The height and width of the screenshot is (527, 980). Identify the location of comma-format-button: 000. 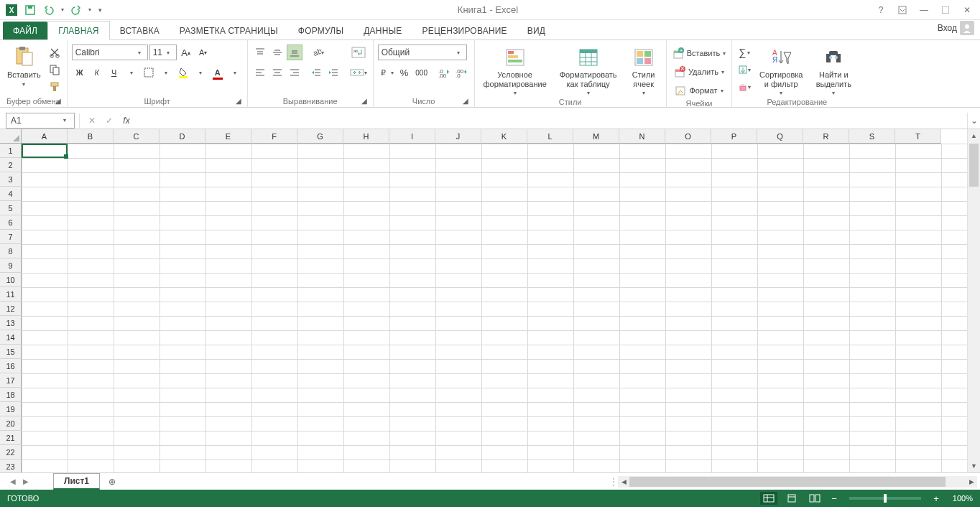
(422, 73).